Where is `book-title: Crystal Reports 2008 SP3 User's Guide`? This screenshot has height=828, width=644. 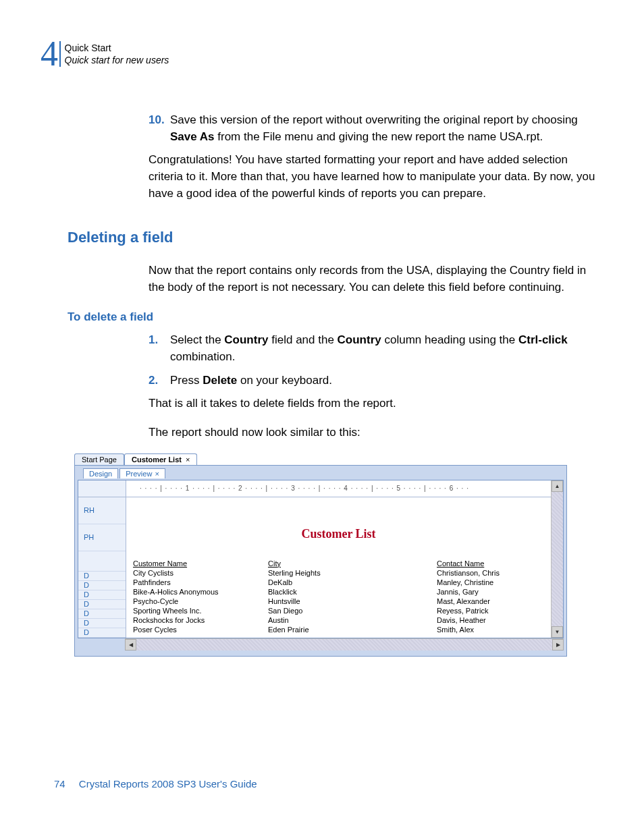
book-title: Crystal Reports 2008 SP3 User's Guide is located at coordinates (168, 784).